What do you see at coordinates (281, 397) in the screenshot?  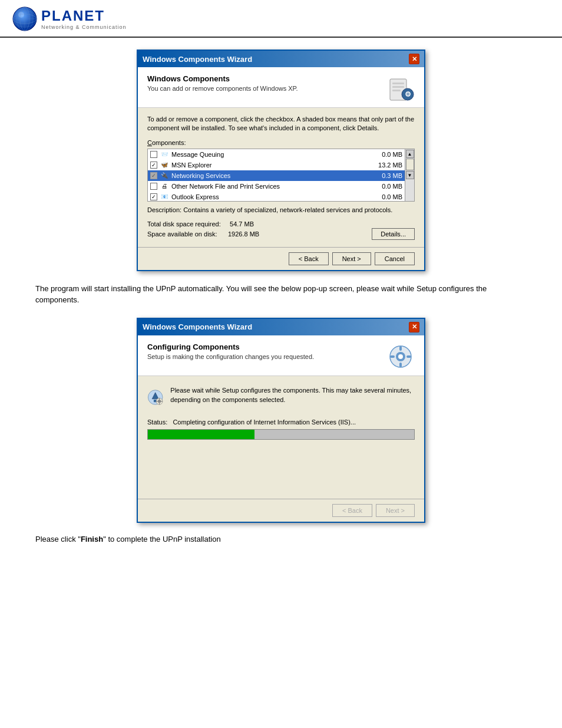 I see `config-notice: Please wait while Setup configures the c…` at bounding box center [281, 397].